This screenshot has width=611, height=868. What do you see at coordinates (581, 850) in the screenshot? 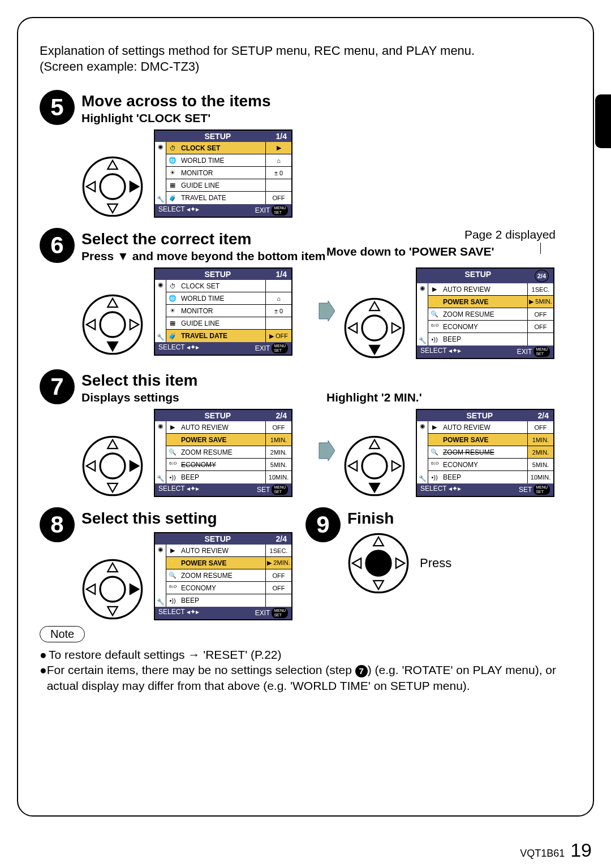
I see `page-number: 19` at bounding box center [581, 850].